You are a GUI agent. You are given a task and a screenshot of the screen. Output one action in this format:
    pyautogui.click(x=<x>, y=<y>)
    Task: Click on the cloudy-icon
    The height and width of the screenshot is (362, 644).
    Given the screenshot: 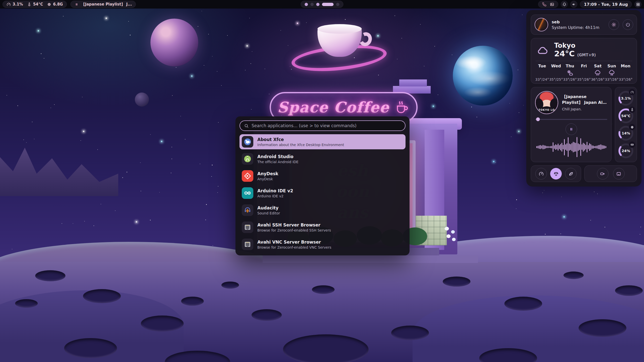 What is the action you would take?
    pyautogui.click(x=626, y=73)
    